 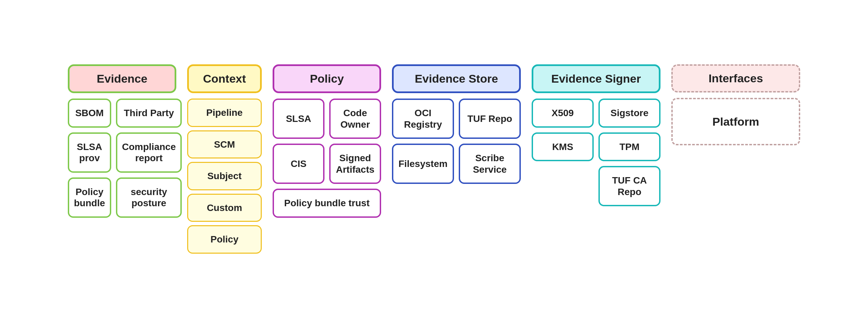 What do you see at coordinates (490, 164) in the screenshot?
I see `scribe-service-card: Scribe Service` at bounding box center [490, 164].